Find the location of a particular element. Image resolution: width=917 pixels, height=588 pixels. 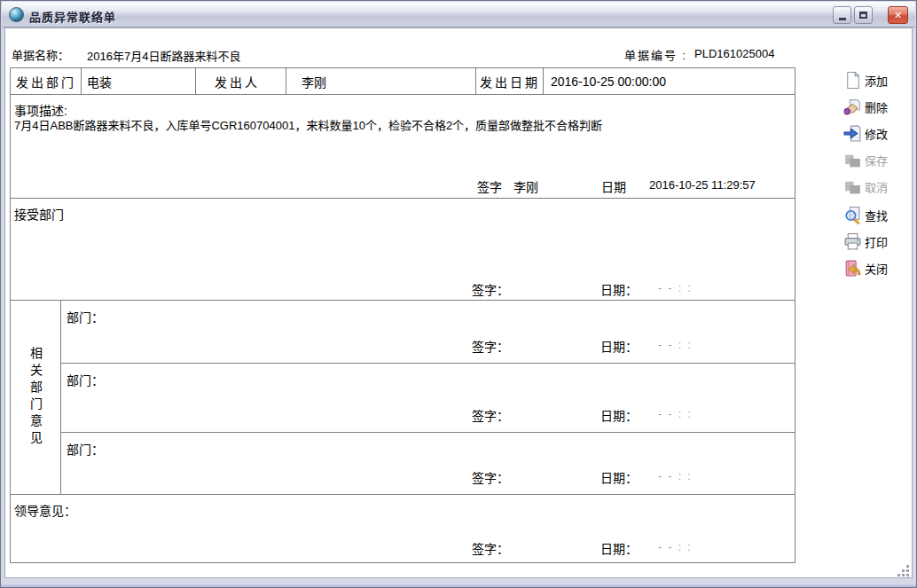

window-title: 品质异常联络单 is located at coordinates (73, 16).